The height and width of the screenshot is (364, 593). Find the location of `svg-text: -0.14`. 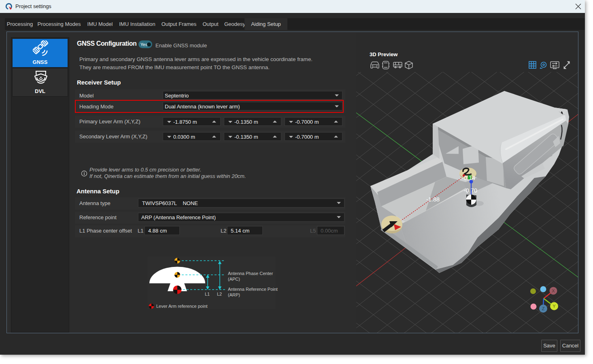

svg-text: -0.14 is located at coordinates (469, 178).